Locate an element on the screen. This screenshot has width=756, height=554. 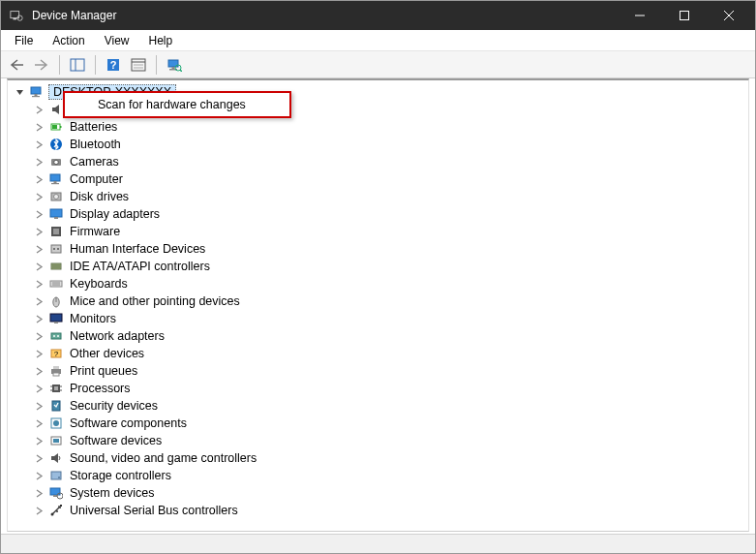
help-button: ? is located at coordinates (113, 65).